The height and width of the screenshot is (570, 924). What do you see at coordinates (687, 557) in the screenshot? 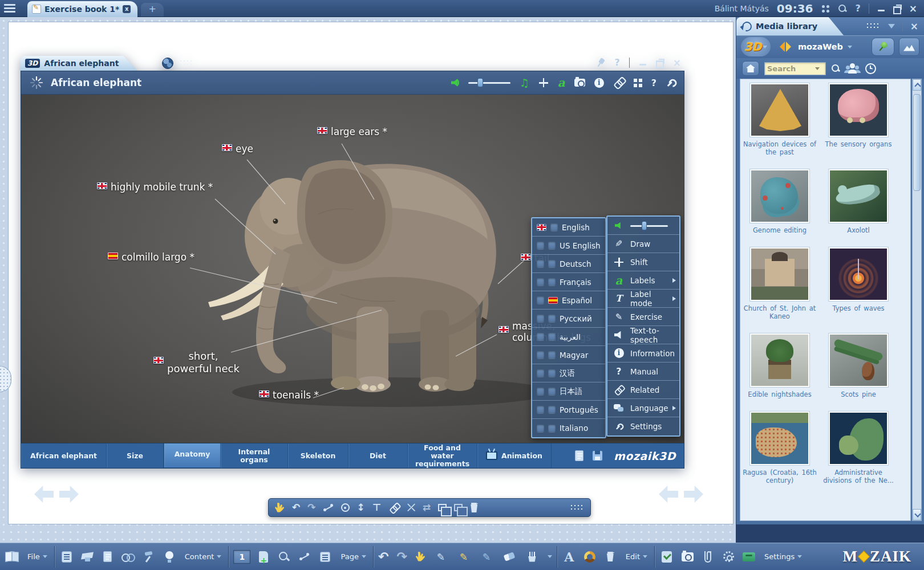
I see `camera-icon` at bounding box center [687, 557].